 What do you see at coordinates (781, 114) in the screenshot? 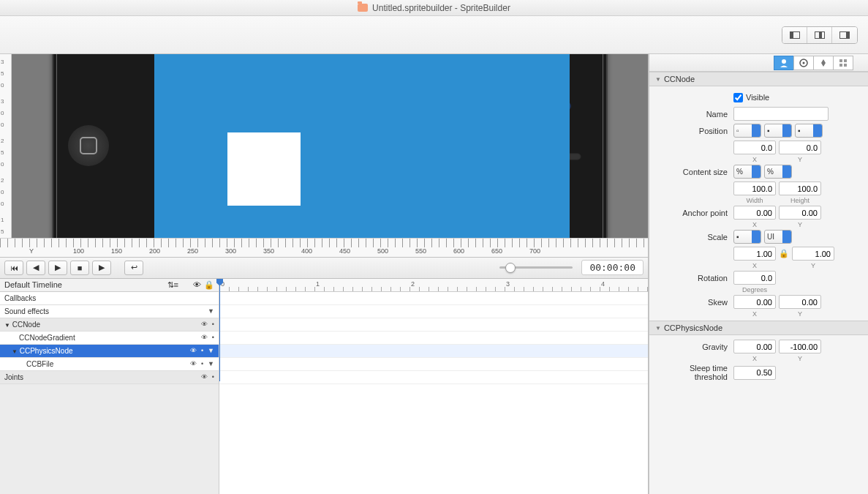
I see `name-input` at bounding box center [781, 114].